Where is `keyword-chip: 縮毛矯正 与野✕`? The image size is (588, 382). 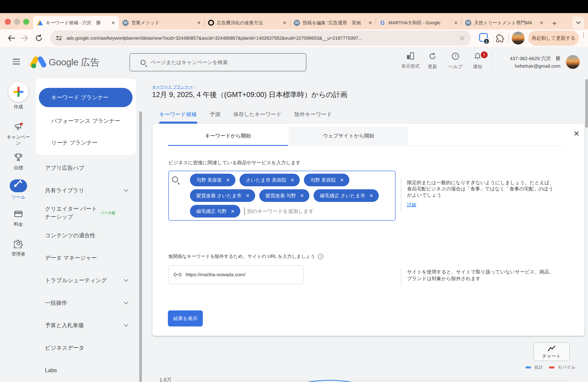 keyword-chip: 縮毛矯正 与野✕ is located at coordinates (215, 211).